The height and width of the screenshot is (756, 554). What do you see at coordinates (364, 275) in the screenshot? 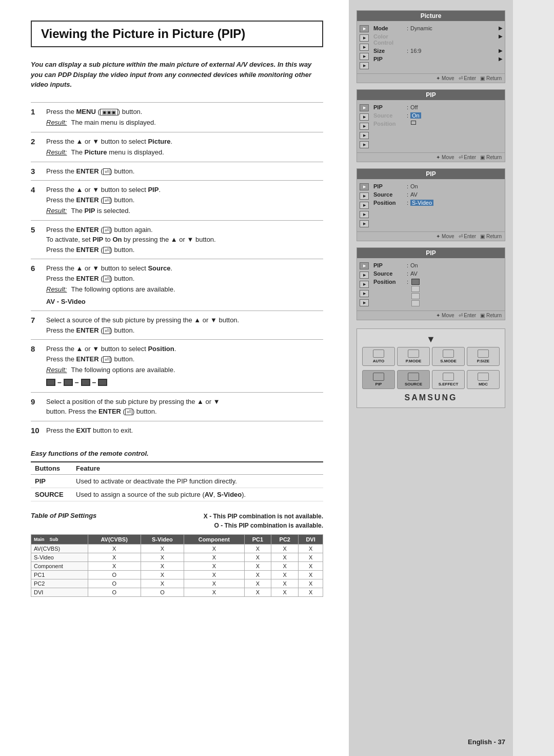
I see `panel-pip3-icon-2: ▶` at bounding box center [364, 275].